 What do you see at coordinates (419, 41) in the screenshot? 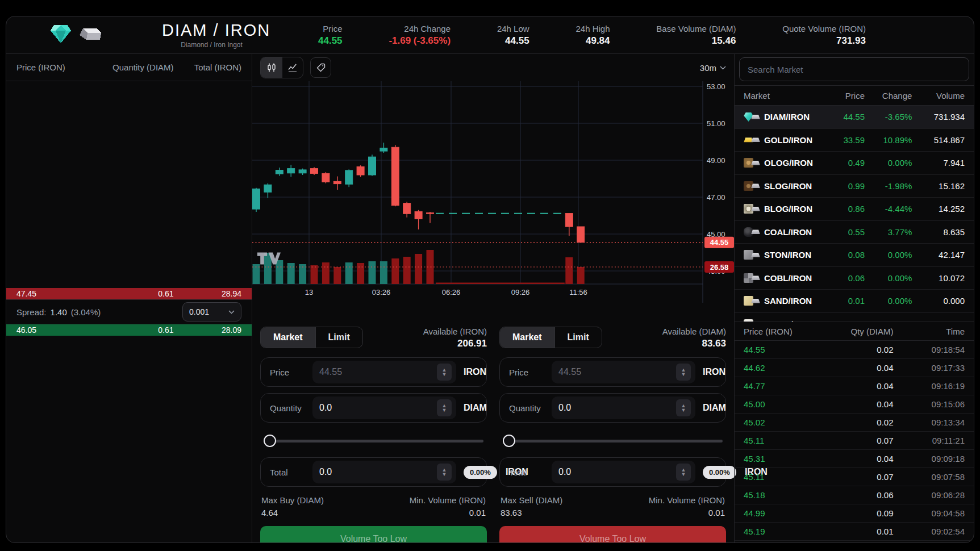
I see `stat-value: -1.69 (-3.65%)` at bounding box center [419, 41].